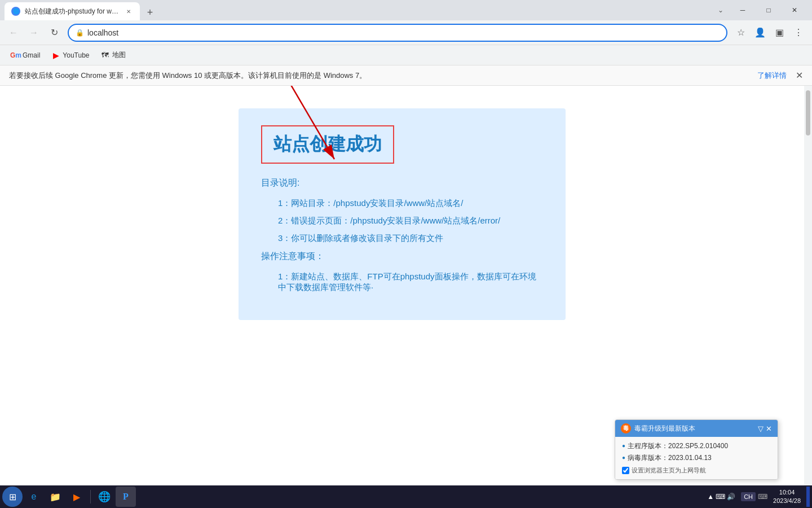  Describe the element at coordinates (398, 33) in the screenshot. I see `address-bar: 🔒 localhost` at that location.